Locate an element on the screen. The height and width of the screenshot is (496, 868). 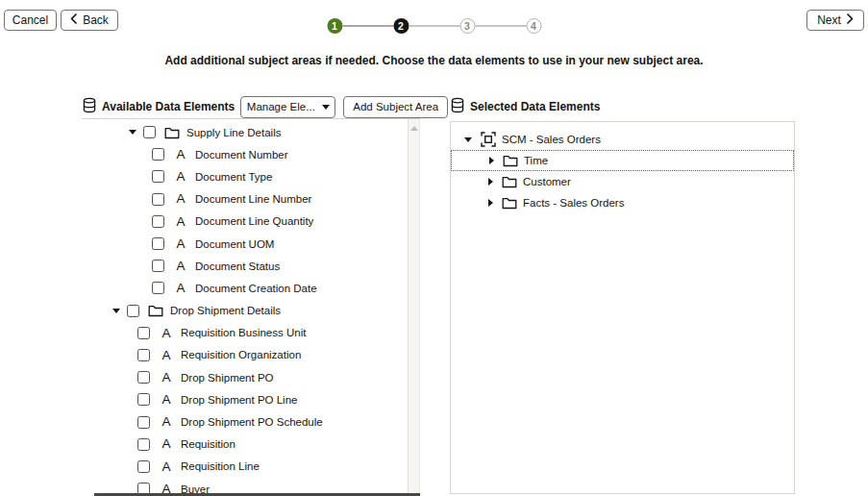
chevron-right-icon is located at coordinates (850, 20).